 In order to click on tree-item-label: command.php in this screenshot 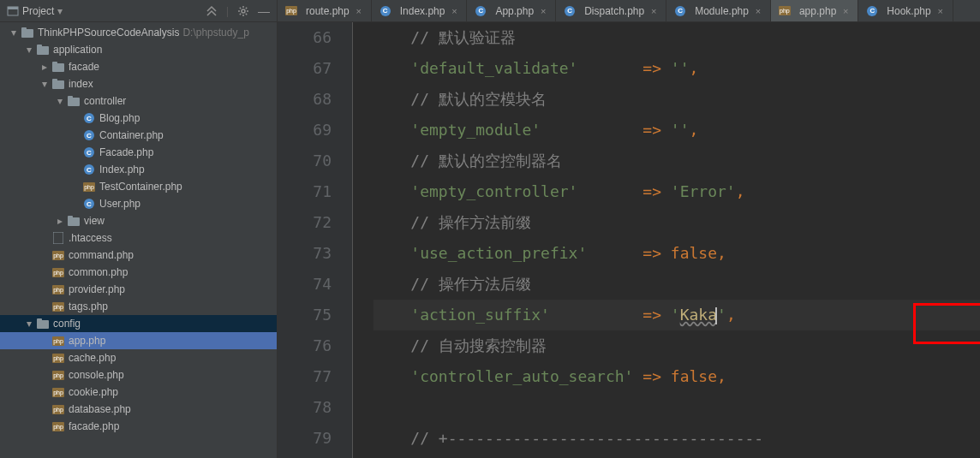, I will do `click(101, 255)`.